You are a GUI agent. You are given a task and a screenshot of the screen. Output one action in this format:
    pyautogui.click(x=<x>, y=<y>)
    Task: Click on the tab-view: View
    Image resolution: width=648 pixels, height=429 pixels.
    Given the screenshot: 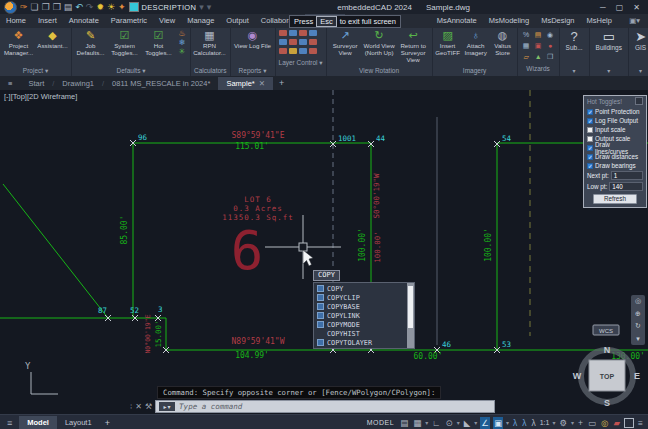 What is the action you would take?
    pyautogui.click(x=167, y=21)
    